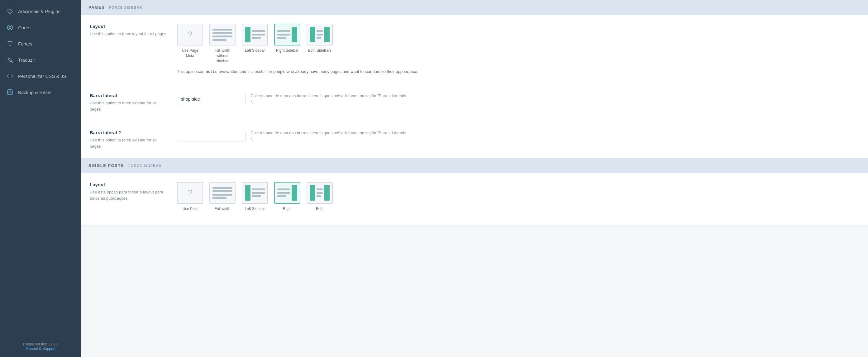  I want to click on srl2, so click(284, 193).